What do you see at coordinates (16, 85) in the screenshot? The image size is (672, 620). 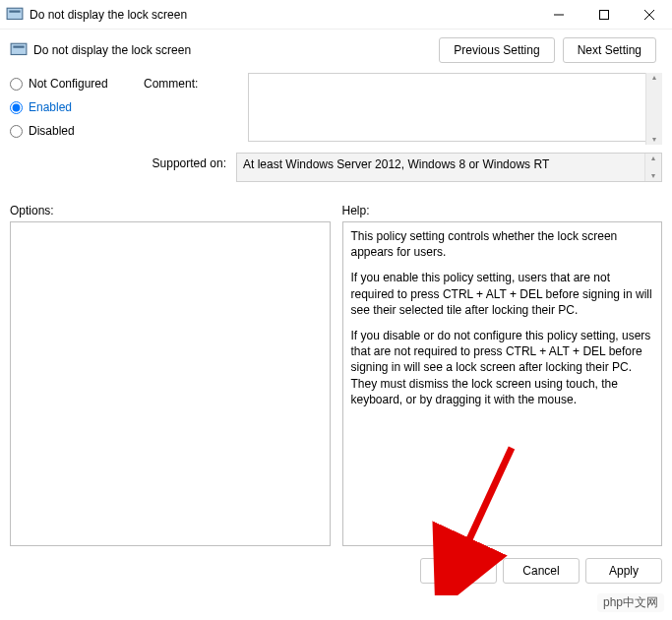 I see `radio-not-configured-input` at bounding box center [16, 85].